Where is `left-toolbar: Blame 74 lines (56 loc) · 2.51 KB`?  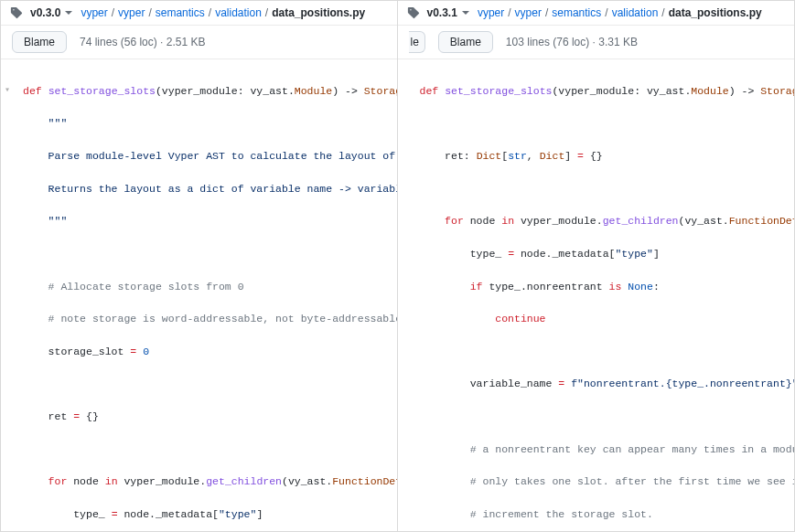 left-toolbar: Blame 74 lines (56 loc) · 2.51 KB is located at coordinates (199, 42).